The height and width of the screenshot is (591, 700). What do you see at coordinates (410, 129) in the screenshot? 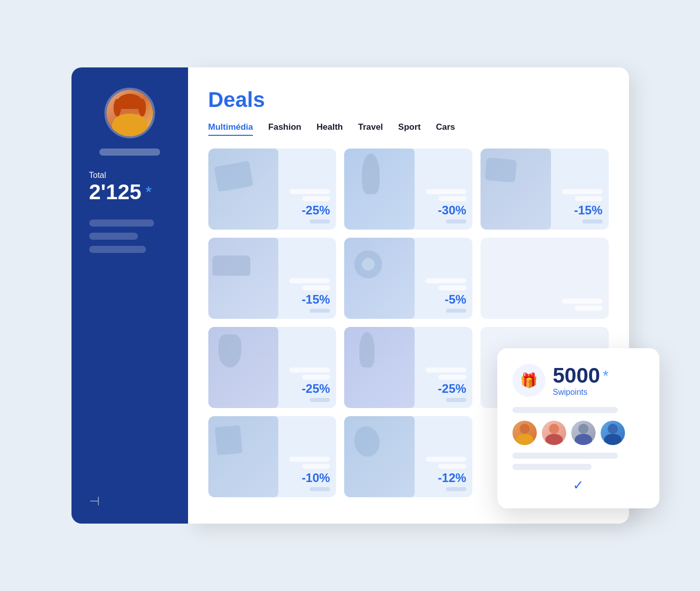
I see `tab-sport: Sport` at bounding box center [410, 129].